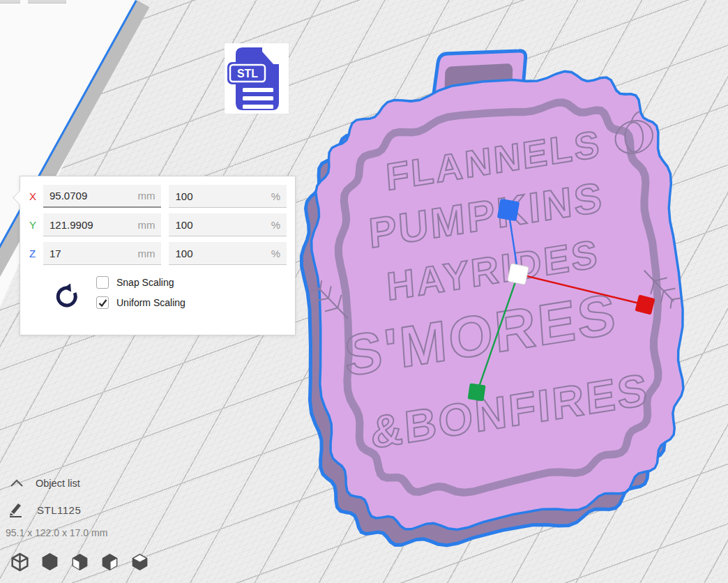 This screenshot has height=583, width=728. I want to click on scale-x-mm-input: 95.0709 mm, so click(102, 197).